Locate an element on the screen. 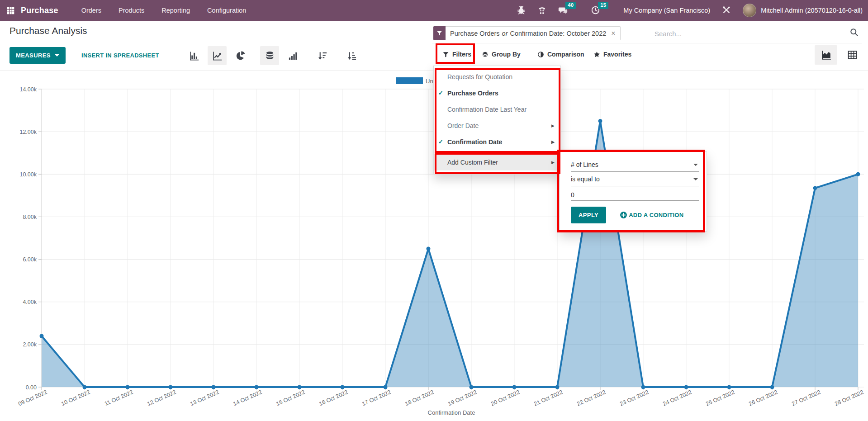 The width and height of the screenshot is (868, 421). facet-text: Purchase Orders or Confirmation Date: Oc… is located at coordinates (533, 33).